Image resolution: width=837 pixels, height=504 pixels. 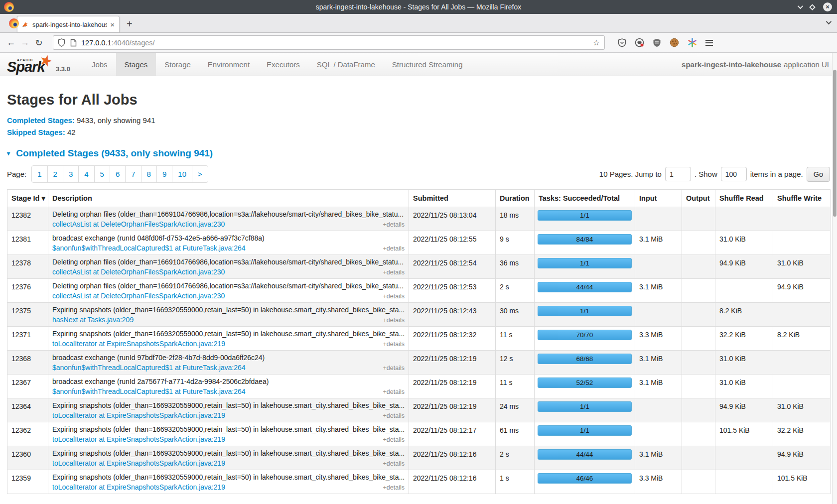 I want to click on back-button: ←, so click(x=11, y=43).